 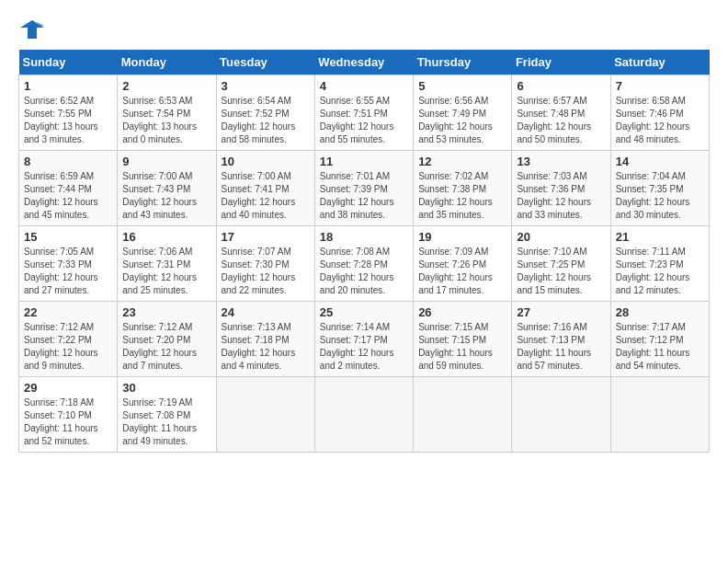 I want to click on day-info: Sunrise: 6:58 AM Sunset: 7:46 PM Dayligh…, so click(x=660, y=121).